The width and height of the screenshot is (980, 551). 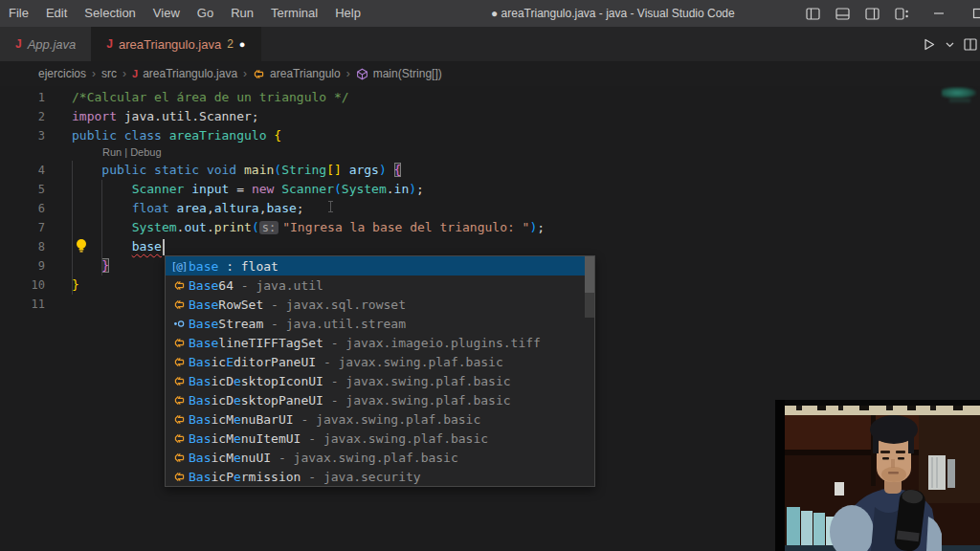 I want to click on line-content: import java.util.Scanner;, so click(x=166, y=117).